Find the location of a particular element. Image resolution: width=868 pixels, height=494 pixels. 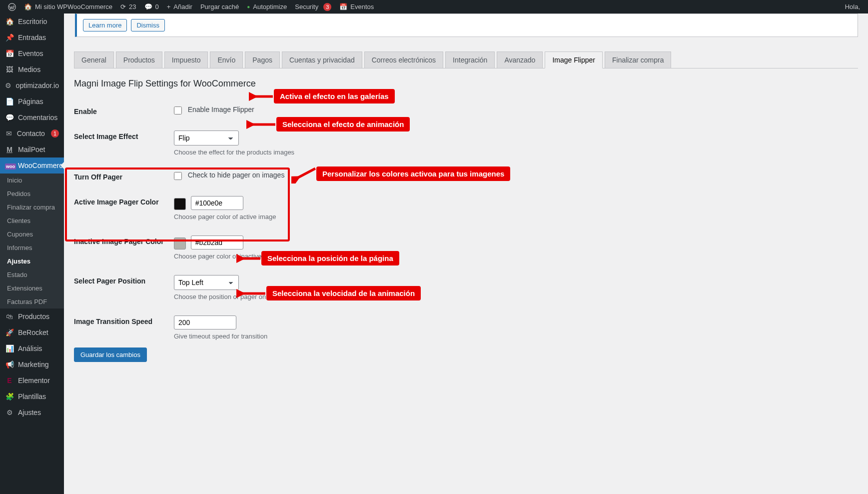

tab-impuesto: Impuesto is located at coordinates (186, 60).